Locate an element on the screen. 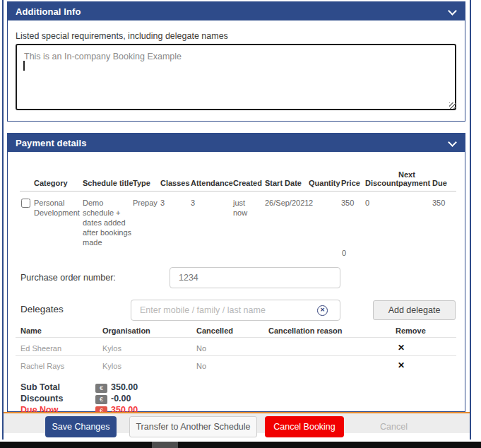 This screenshot has width=481, height=448. horizontal-scrollbar-thumb is located at coordinates (165, 445).